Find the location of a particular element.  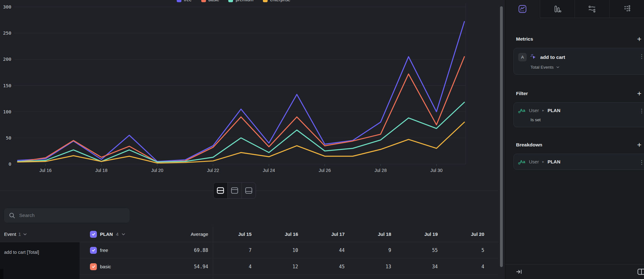

columns-layout-icon is located at coordinates (641, 272).